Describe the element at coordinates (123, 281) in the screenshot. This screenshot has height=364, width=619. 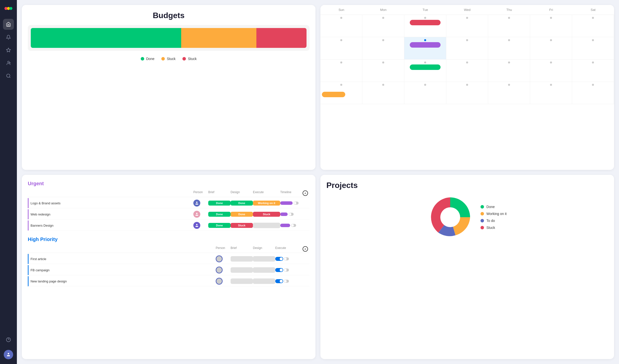
I see `hp-row-name-3: New landing page design` at that location.